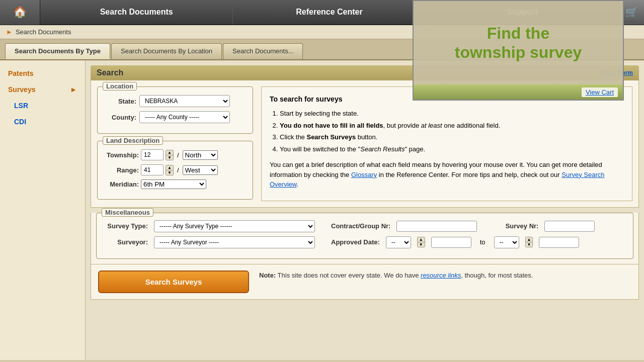 The height and width of the screenshot is (362, 644). Describe the element at coordinates (43, 32) in the screenshot. I see `breadcrumb-text: Search Documents` at that location.